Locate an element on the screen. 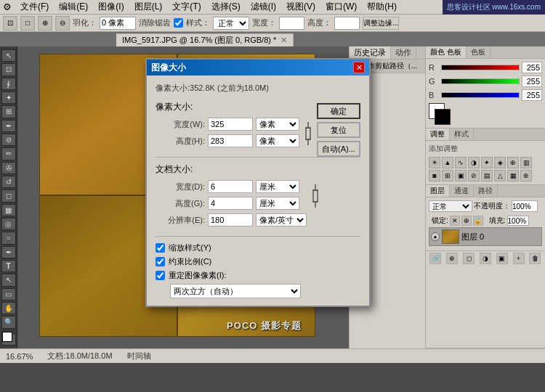 The height and width of the screenshot is (392, 545). styles-tab: 样式 is located at coordinates (462, 134).